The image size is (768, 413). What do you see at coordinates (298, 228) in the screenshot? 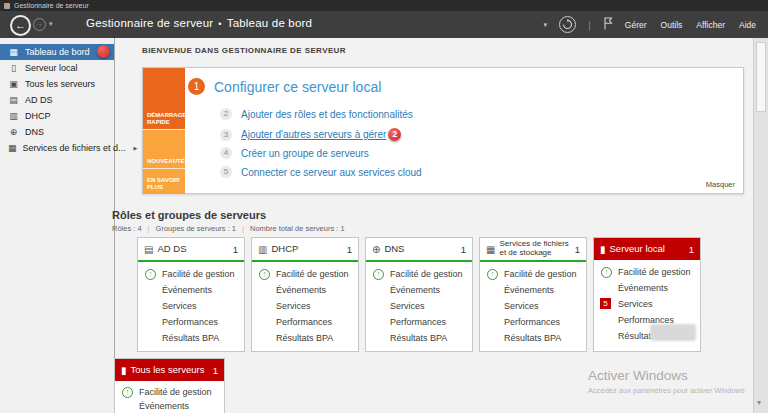
I see `summary-item: Nombre total de serveurs : 1` at bounding box center [298, 228].